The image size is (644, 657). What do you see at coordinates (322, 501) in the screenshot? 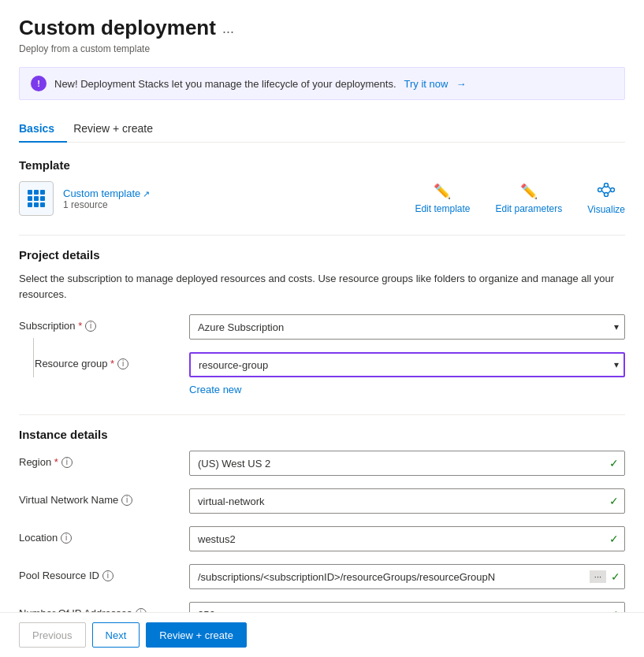
I see `virtual-network-name-row: Virtual Network Name i ✓` at bounding box center [322, 501].